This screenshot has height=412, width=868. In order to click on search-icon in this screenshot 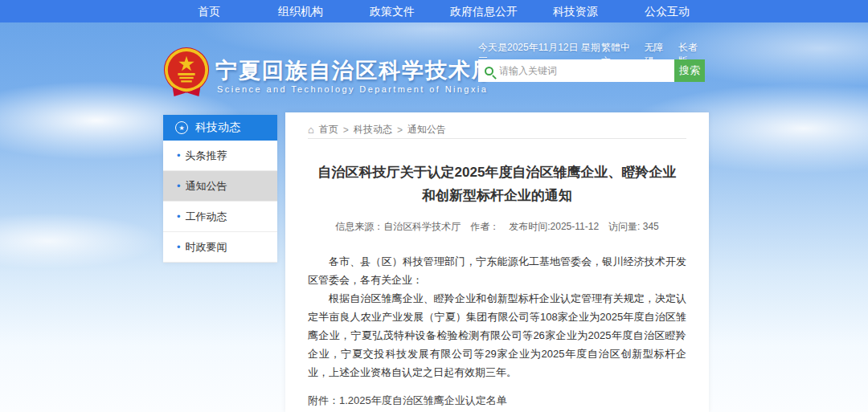, I will do `click(489, 71)`.